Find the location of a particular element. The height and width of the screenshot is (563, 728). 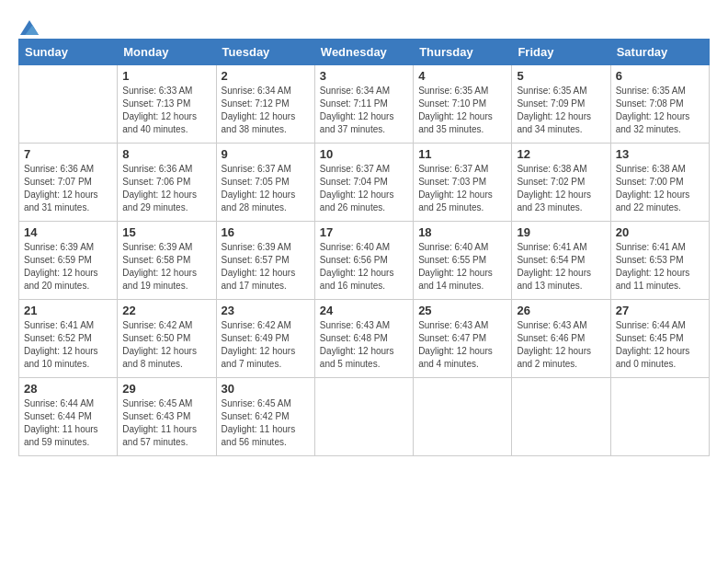

calendar-day-header: Tuesday is located at coordinates (265, 52).